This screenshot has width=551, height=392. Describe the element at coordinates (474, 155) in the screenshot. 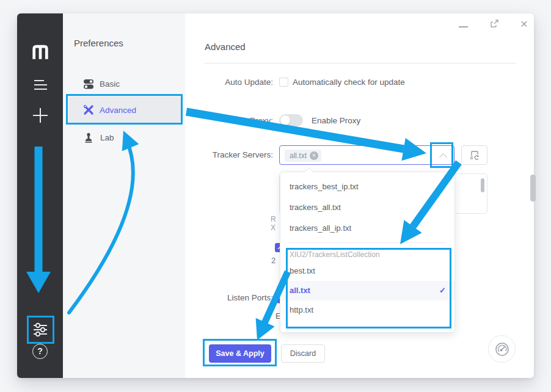

I see `sync-trackers-button` at that location.